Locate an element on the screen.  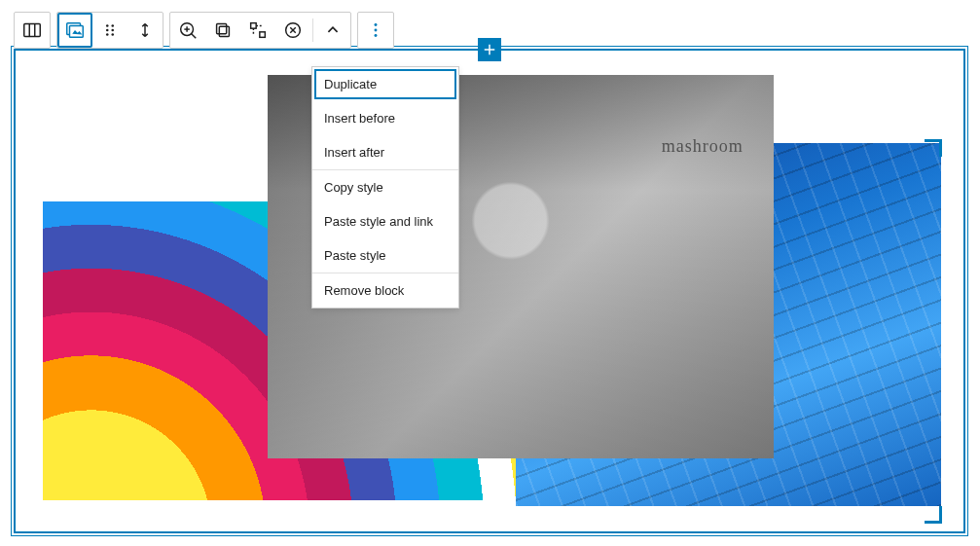
selection-corner-bottom-right is located at coordinates (933, 515).